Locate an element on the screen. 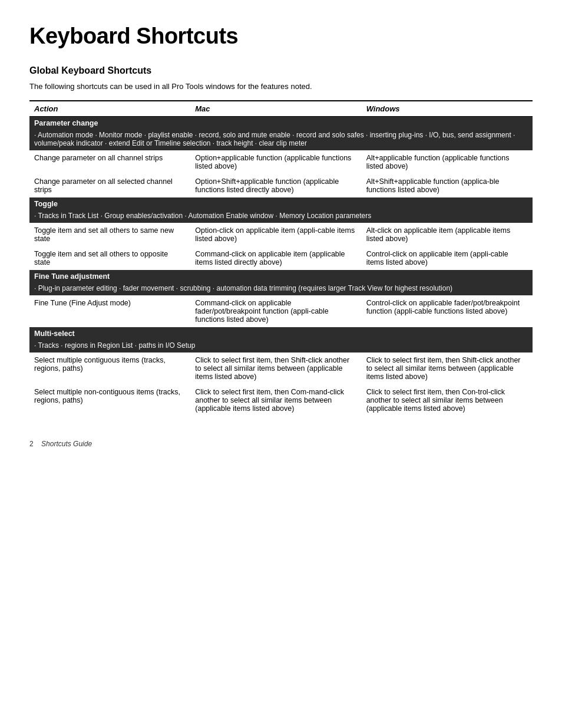  cell-mac: Option+applicable function (applicable f… is located at coordinates (276, 162).